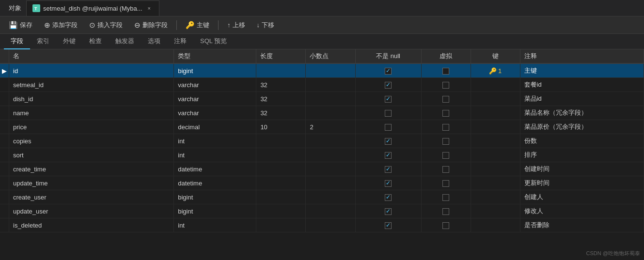 The width and height of the screenshot is (644, 260). What do you see at coordinates (92, 169) in the screenshot?
I see `field-name: create_time` at bounding box center [92, 169].